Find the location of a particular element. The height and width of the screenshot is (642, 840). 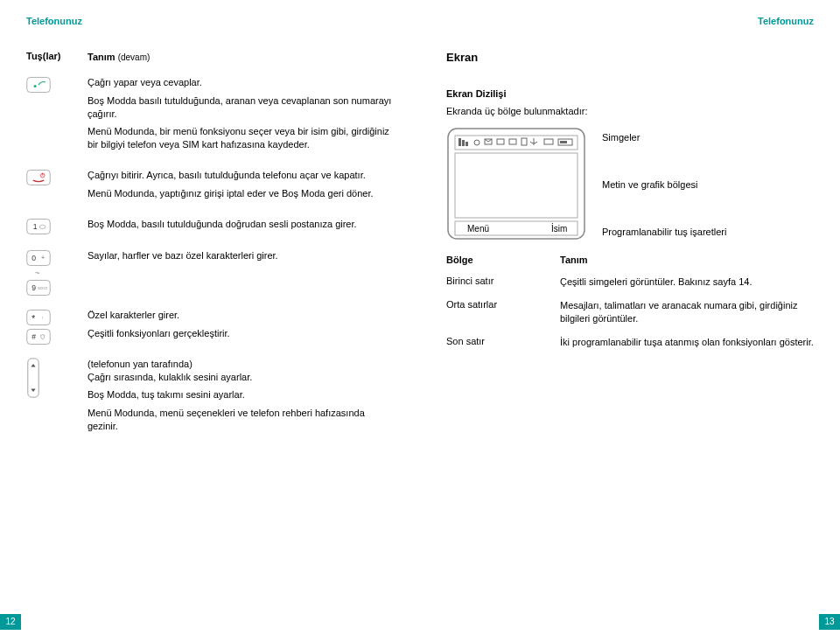

desc-cell: İki programlanabilir tuşa atanmış olan f… is located at coordinates (687, 343).